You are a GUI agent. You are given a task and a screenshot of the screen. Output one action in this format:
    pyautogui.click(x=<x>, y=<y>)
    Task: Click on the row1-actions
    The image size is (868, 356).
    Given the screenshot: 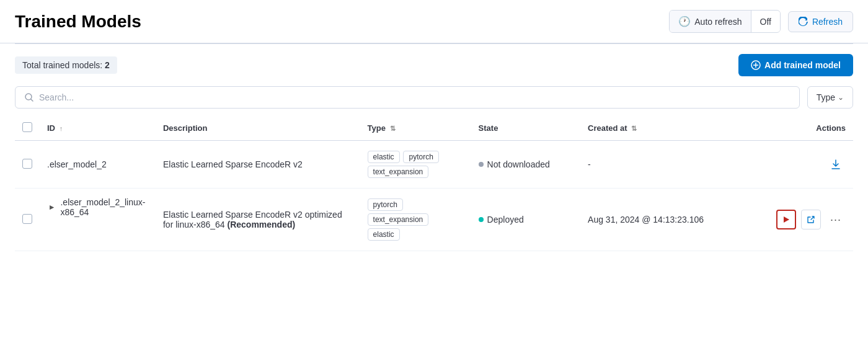 What is the action you would take?
    pyautogui.click(x=800, y=165)
    